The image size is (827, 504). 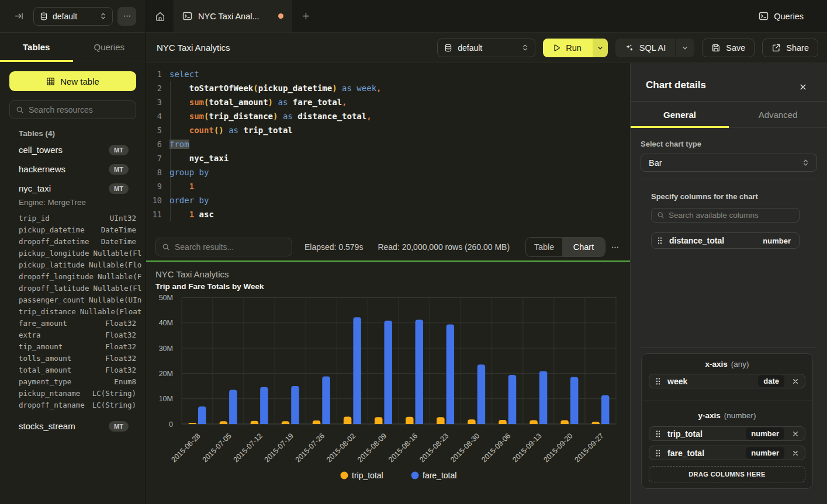 What do you see at coordinates (127, 16) in the screenshot?
I see `sidebar-more-button` at bounding box center [127, 16].